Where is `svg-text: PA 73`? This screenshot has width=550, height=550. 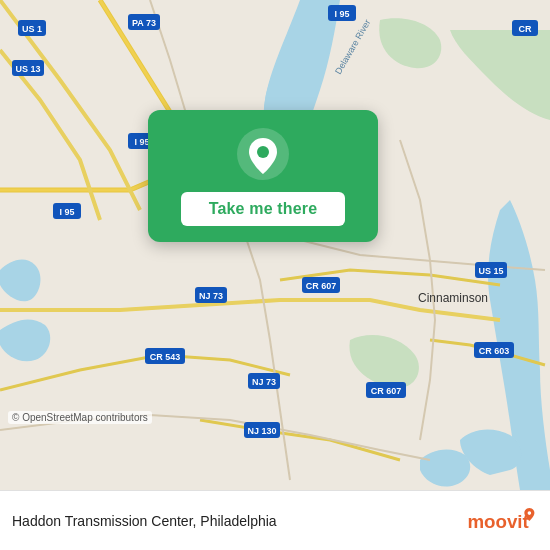 svg-text: PA 73 is located at coordinates (144, 23).